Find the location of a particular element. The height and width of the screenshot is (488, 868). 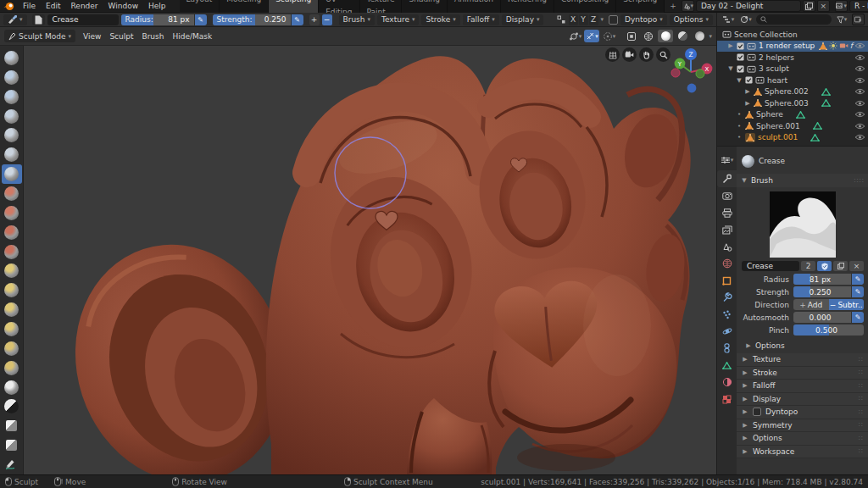

tool-smooth is located at coordinates (12, 193).